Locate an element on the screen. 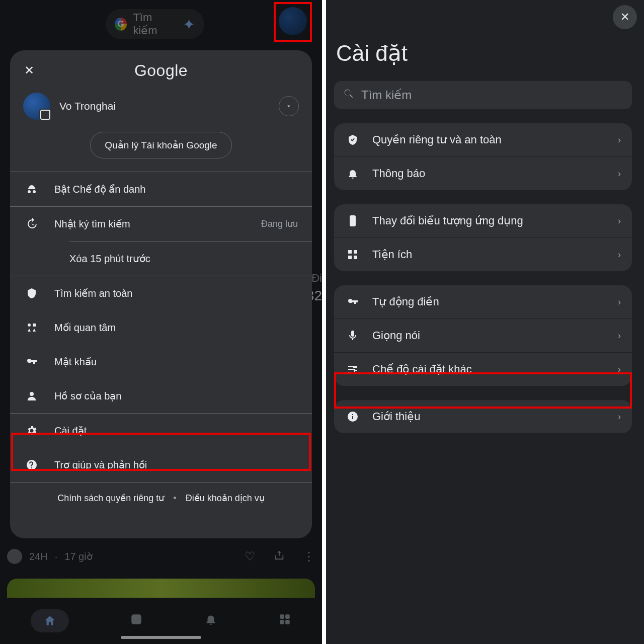 The height and width of the screenshot is (644, 644). heart-icon: ♡ is located at coordinates (250, 556).